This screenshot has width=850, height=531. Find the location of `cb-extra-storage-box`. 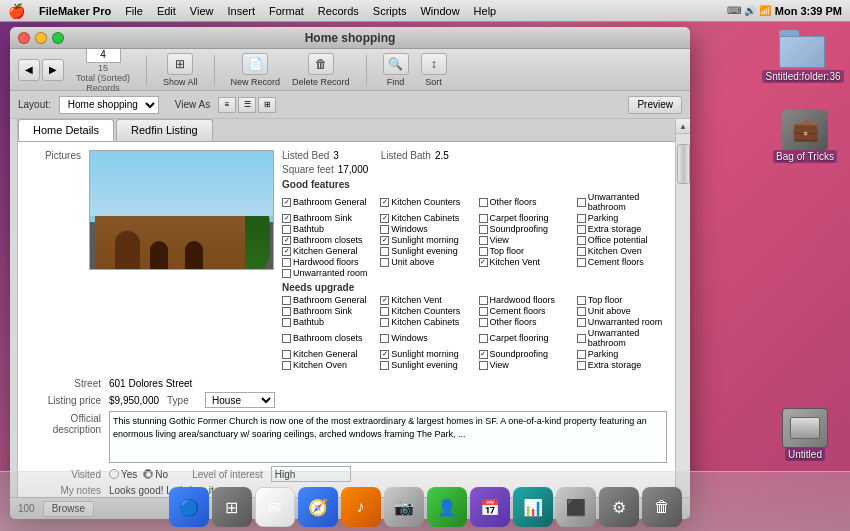

cb-extra-storage-box is located at coordinates (582, 230).